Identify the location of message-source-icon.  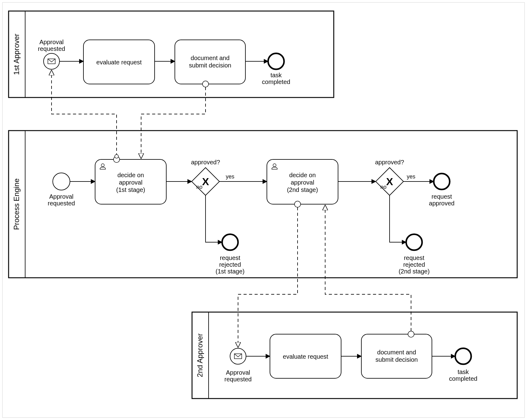
(117, 156).